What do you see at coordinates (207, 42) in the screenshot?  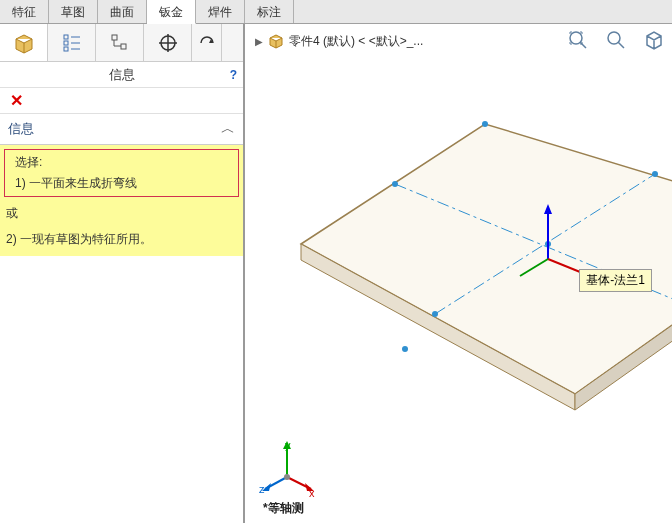 I see `panel-tab-more` at bounding box center [207, 42].